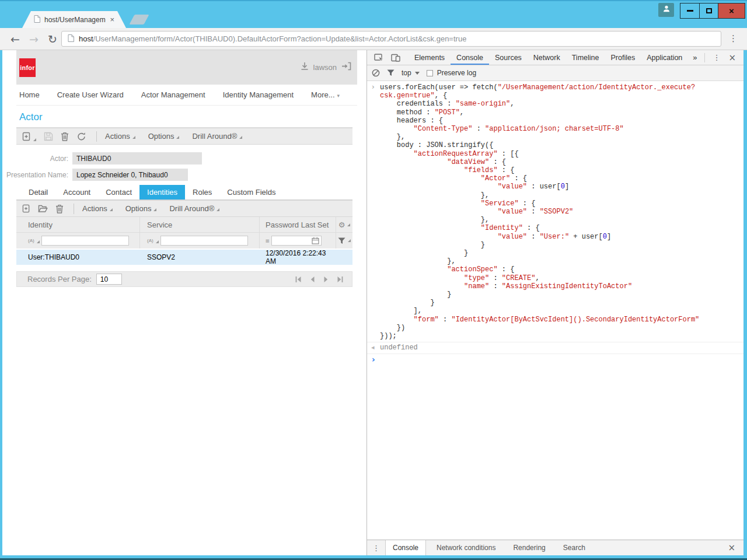  I want to click on devtools-close-icon: ×, so click(734, 58).